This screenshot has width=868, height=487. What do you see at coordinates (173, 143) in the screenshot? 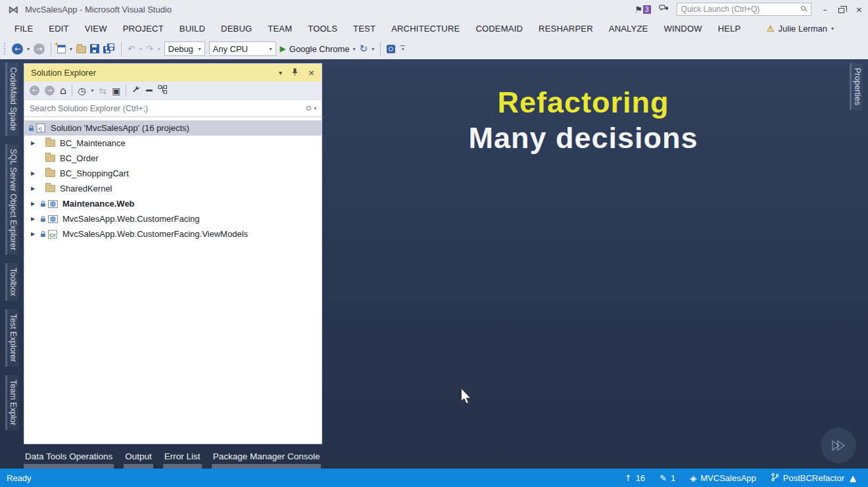
I see `tree-item-folder: ▶ BC_Maintenance` at bounding box center [173, 143].